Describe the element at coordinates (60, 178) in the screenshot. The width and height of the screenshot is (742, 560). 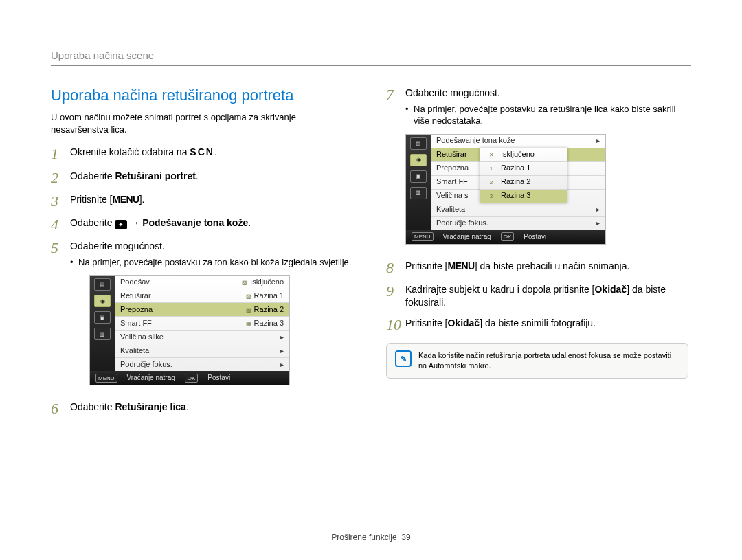
I see `step-number: 2` at that location.